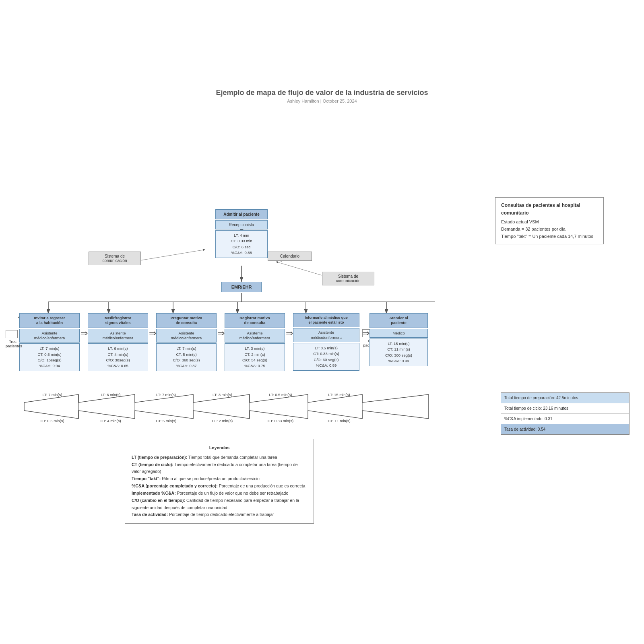 Image resolution: width=644 pixels, height=644 pixels. I want to click on legend-item-5: Implementado %C&A: Porcentaje de un fluj…, so click(219, 493).